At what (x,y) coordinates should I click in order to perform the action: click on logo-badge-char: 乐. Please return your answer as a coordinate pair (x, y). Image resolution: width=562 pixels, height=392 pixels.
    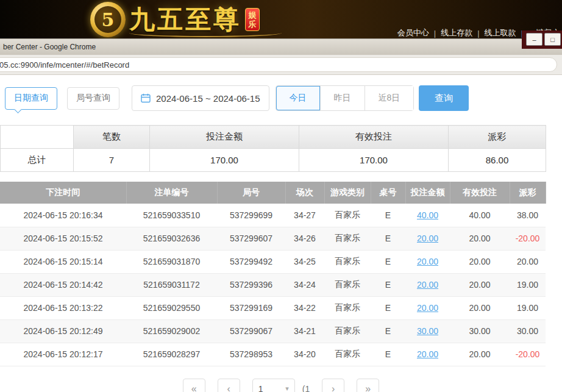
    Looking at the image, I should click on (252, 24).